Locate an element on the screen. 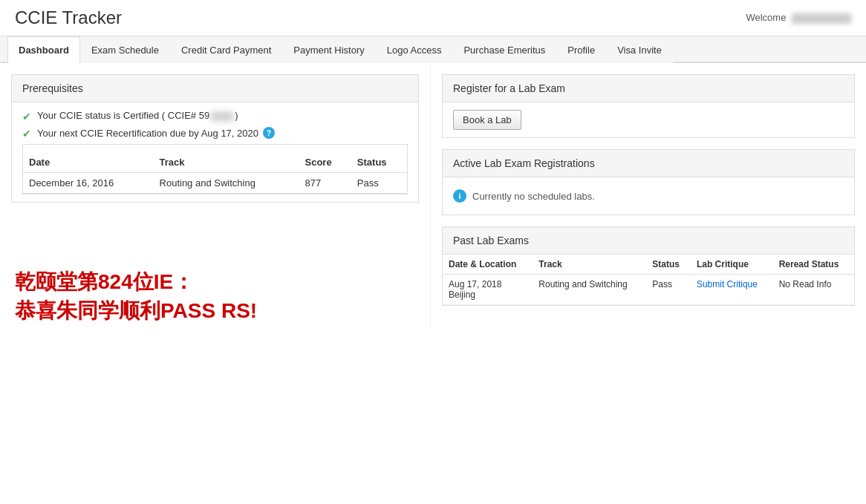 This screenshot has height=504, width=866. past-col-track: Track is located at coordinates (590, 264).